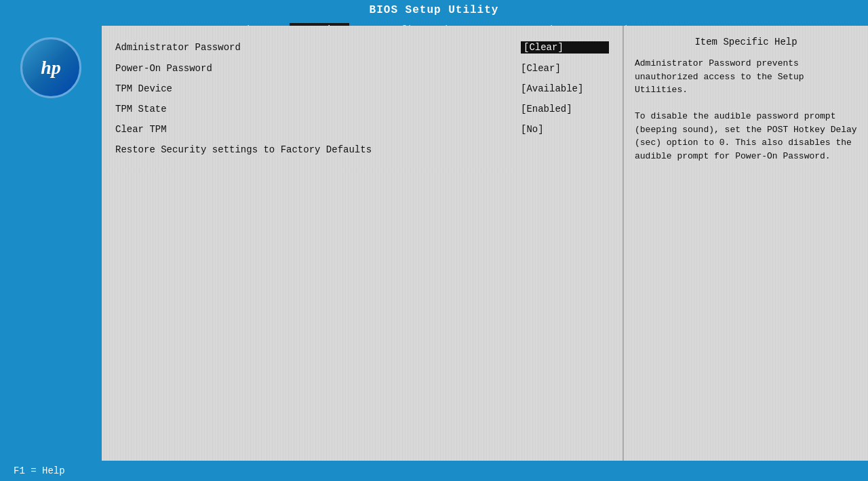 The image size is (868, 481). What do you see at coordinates (362, 47) in the screenshot?
I see `row-admin-password: Administrator Password [Clear]` at bounding box center [362, 47].